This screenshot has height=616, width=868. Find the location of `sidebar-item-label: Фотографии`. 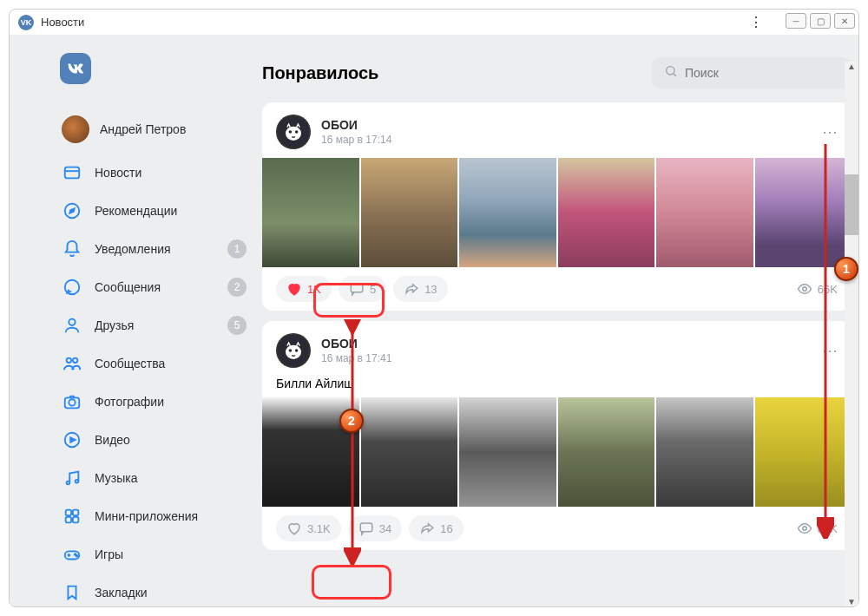

sidebar-item-label: Фотографии is located at coordinates (170, 402).